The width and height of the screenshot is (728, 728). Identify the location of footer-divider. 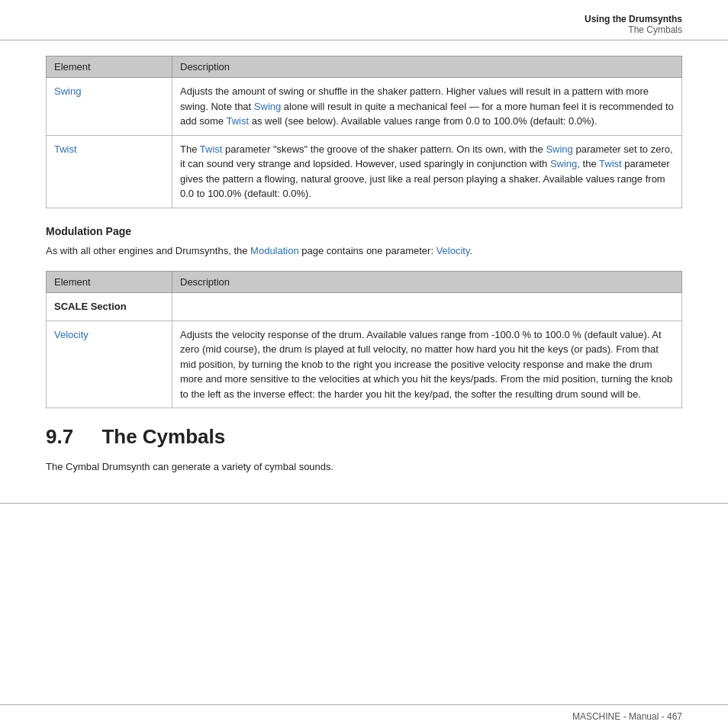
(364, 504).